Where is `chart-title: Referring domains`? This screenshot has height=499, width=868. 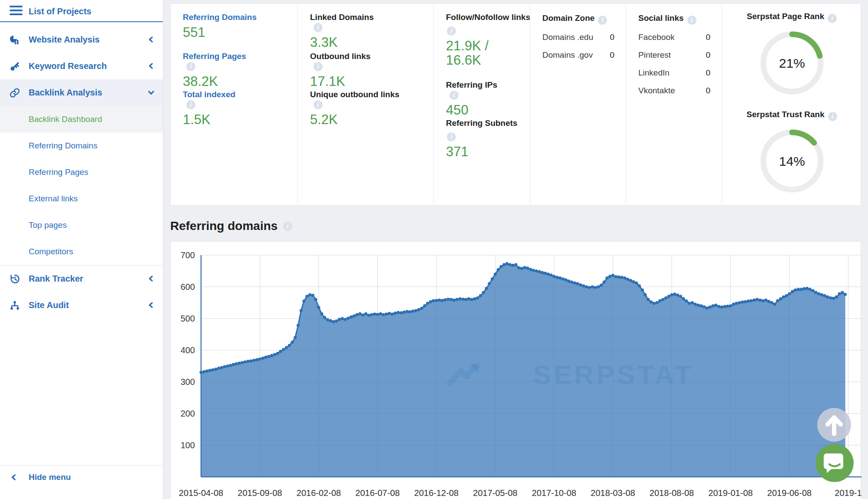 chart-title: Referring domains is located at coordinates (224, 226).